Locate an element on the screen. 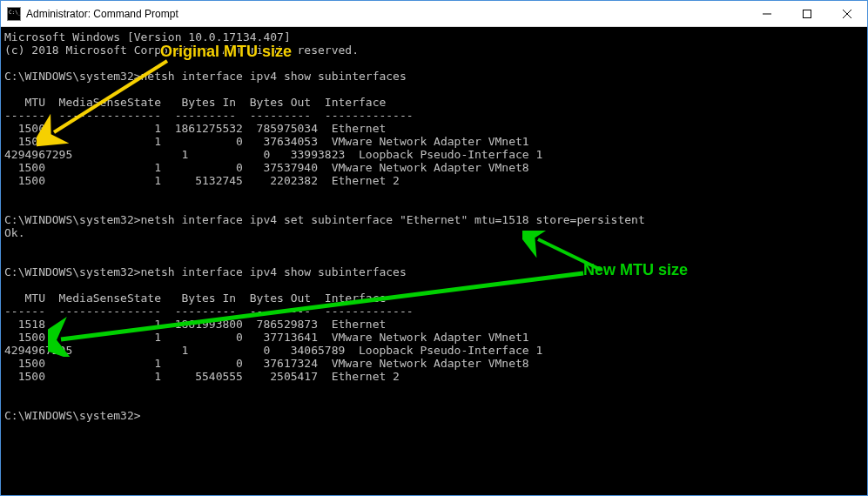 This screenshot has width=868, height=496. minimize-button is located at coordinates (767, 14).